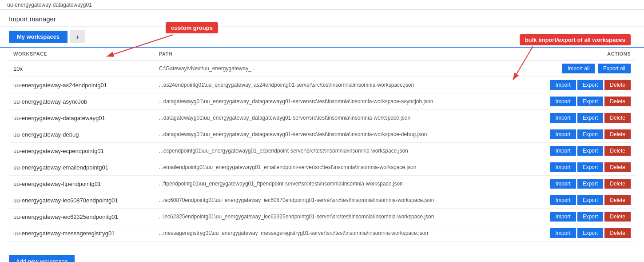 This screenshot has height=262, width=644. I want to click on add-tab-button: +, so click(77, 36).